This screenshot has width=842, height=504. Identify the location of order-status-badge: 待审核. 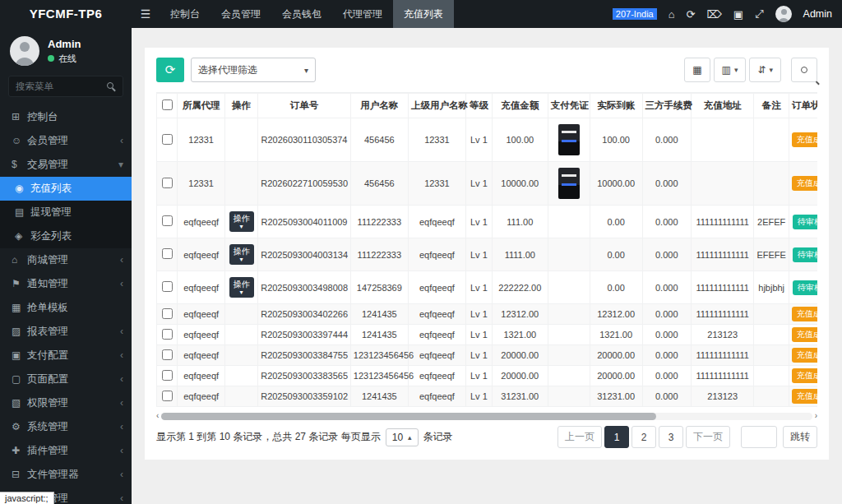
(805, 222).